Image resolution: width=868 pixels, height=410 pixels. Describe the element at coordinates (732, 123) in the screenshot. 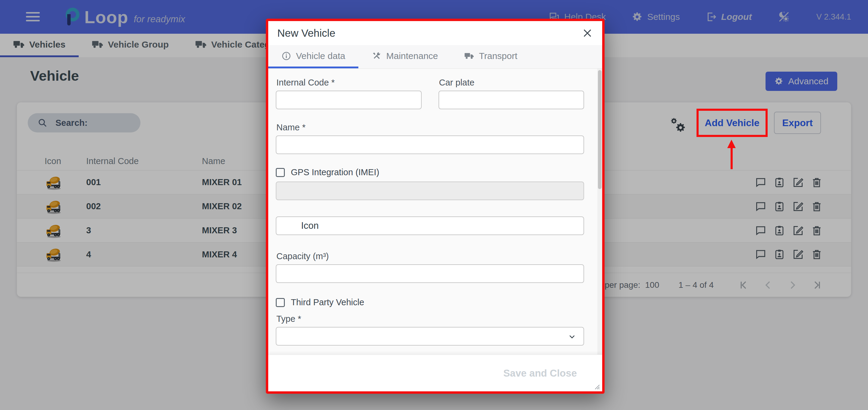

I see `annotation-highlight-box` at that location.